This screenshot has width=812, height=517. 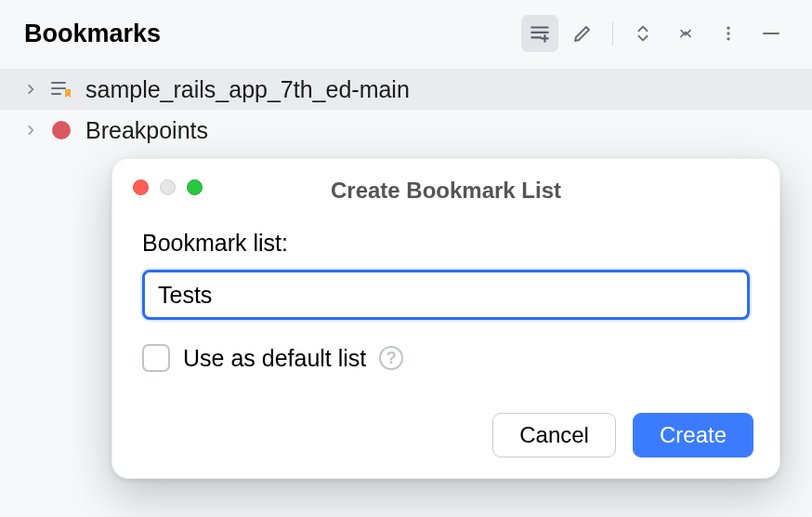 I want to click on more-options-button, so click(x=728, y=33).